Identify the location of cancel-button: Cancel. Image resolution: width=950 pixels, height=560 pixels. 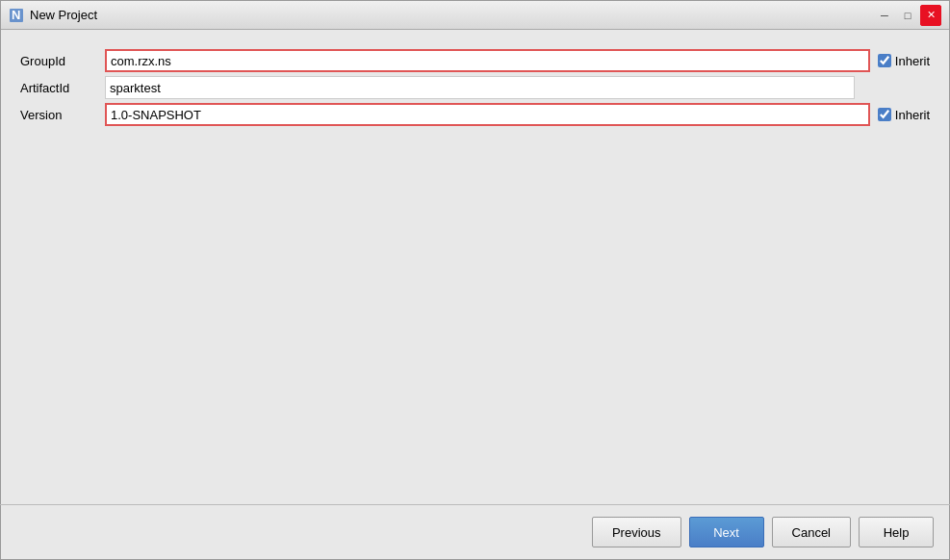
(811, 532).